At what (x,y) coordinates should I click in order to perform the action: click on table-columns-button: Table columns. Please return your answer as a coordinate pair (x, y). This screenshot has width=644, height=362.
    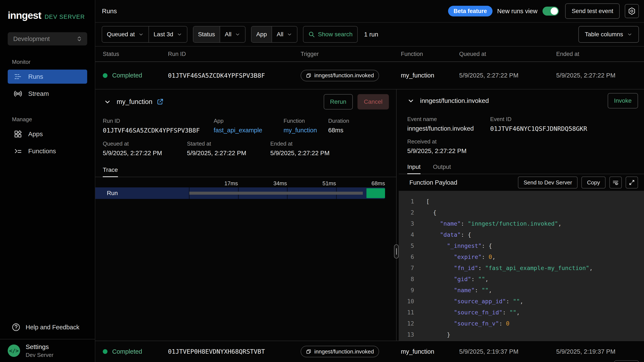
    Looking at the image, I should click on (608, 34).